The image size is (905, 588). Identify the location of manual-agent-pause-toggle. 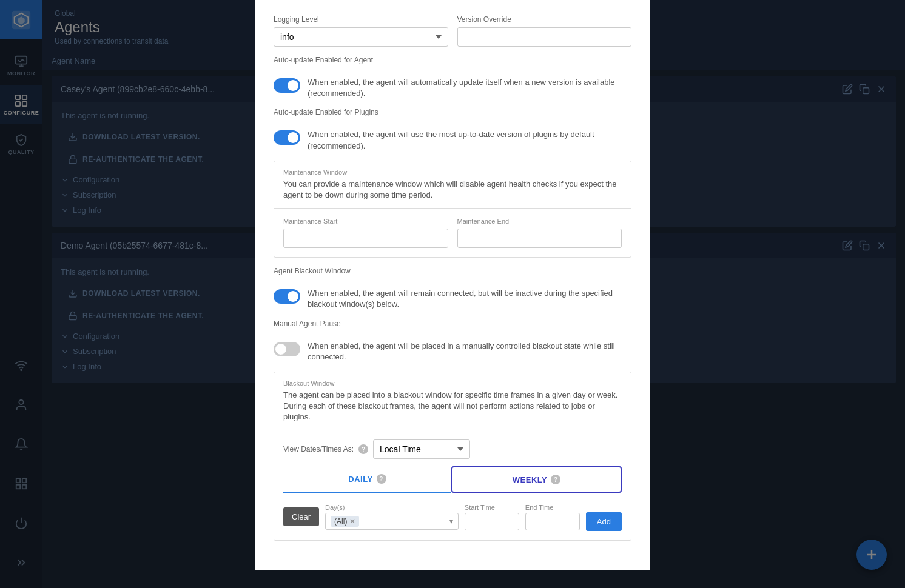
(287, 349).